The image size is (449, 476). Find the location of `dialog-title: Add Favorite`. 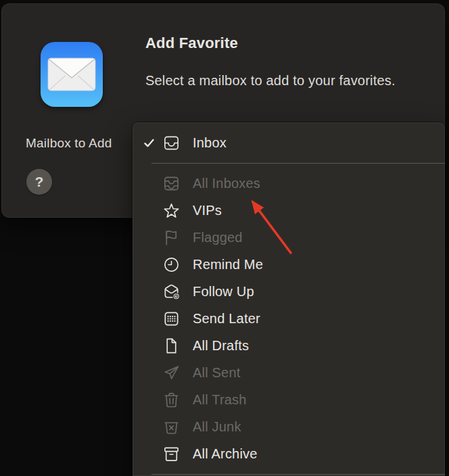

dialog-title: Add Favorite is located at coordinates (192, 43).